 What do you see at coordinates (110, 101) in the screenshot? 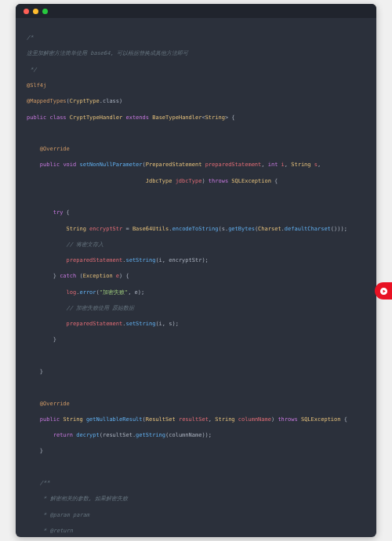
I see `text: .class` at bounding box center [110, 101].